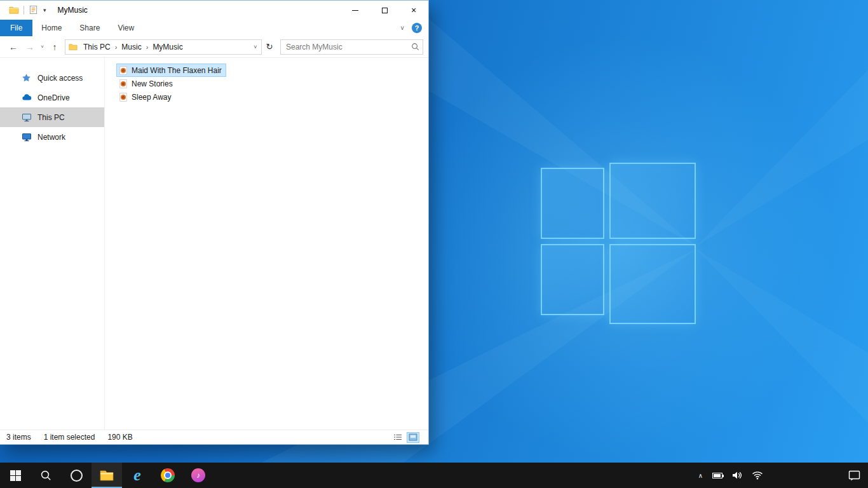 This screenshot has width=868, height=488. What do you see at coordinates (72, 10) in the screenshot?
I see `window-title: MyMusic` at bounding box center [72, 10].